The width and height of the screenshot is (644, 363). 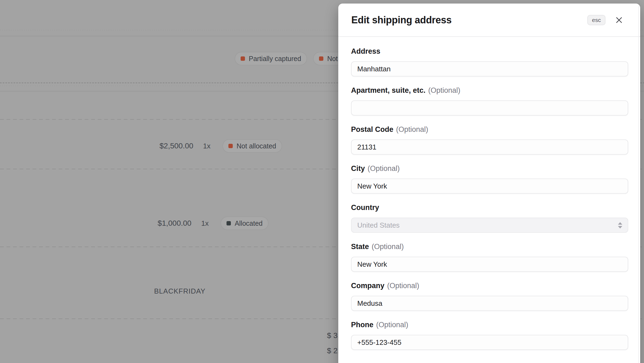 I want to click on field-apartment: Apartment, suite, etc. (Optional), so click(x=490, y=101).